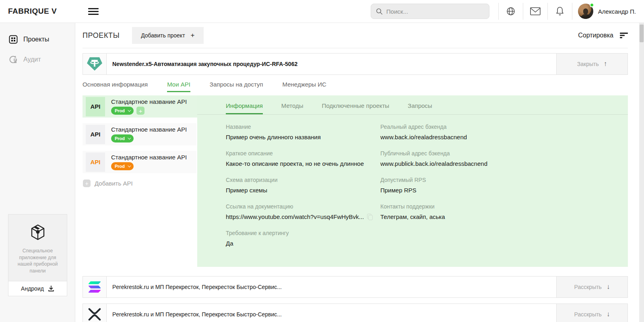 This screenshot has height=322, width=644. I want to click on field-value: www.back.io/realadressbacnend, so click(434, 137).